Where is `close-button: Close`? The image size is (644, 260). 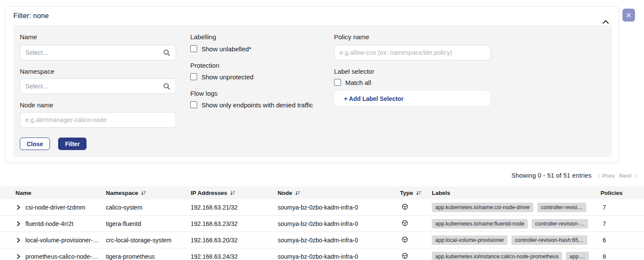
close-button: Close is located at coordinates (35, 144).